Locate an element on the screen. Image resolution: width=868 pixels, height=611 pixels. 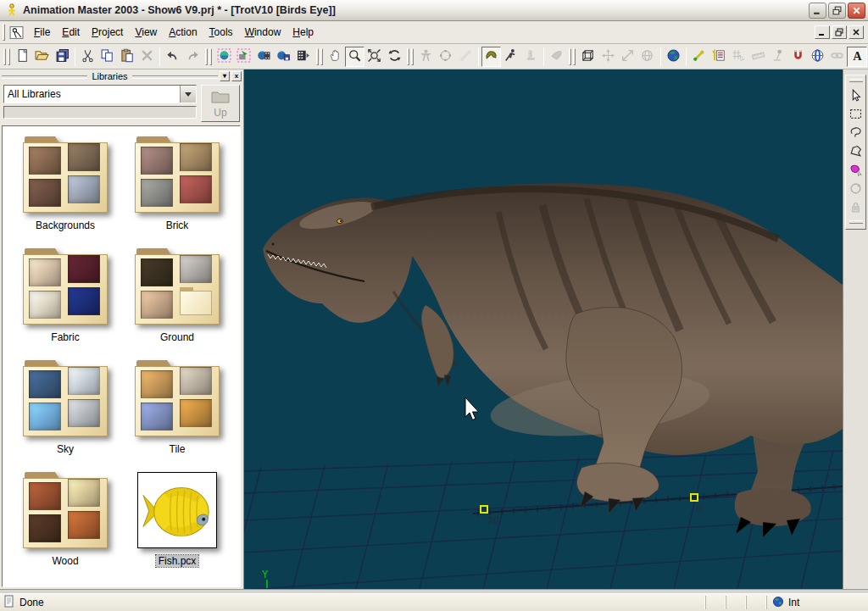
close-button is located at coordinates (856, 10).